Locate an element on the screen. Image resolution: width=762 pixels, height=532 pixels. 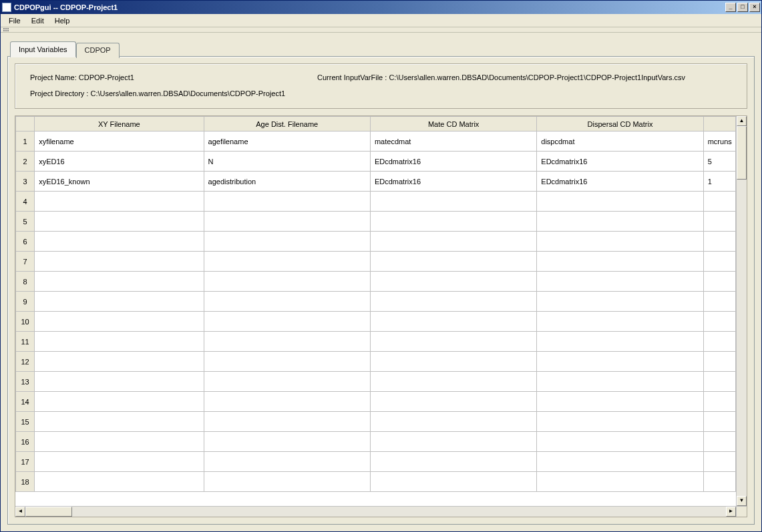
table-row: 6 is located at coordinates (376, 242).